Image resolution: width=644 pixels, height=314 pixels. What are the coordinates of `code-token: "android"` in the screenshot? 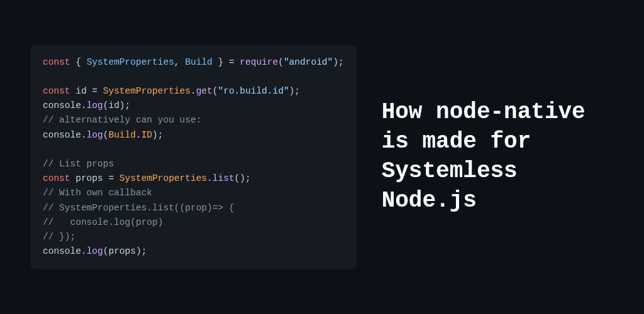 It's located at (308, 62).